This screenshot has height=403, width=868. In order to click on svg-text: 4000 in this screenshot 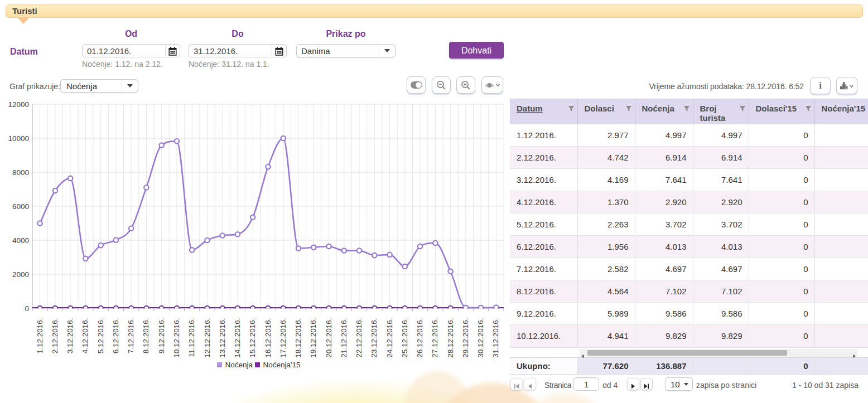, I will do `click(21, 241)`.